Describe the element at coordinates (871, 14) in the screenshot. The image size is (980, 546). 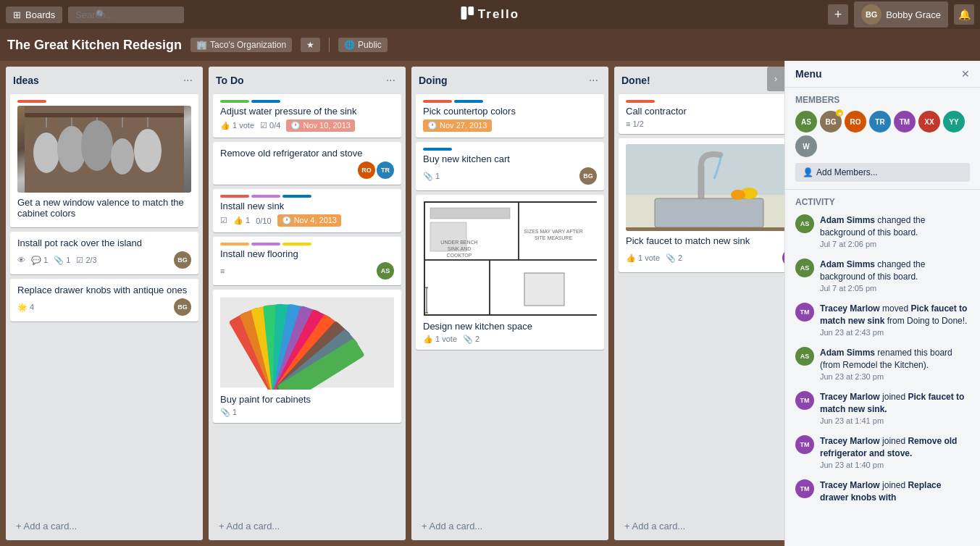
I see `avatar: BG` at that location.